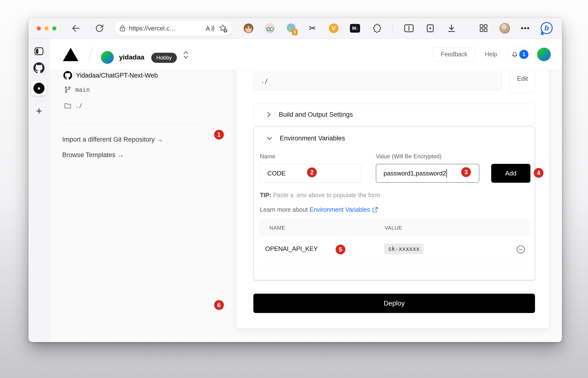 This screenshot has height=378, width=588. I want to click on vimium-extension-icon: V, so click(334, 28).